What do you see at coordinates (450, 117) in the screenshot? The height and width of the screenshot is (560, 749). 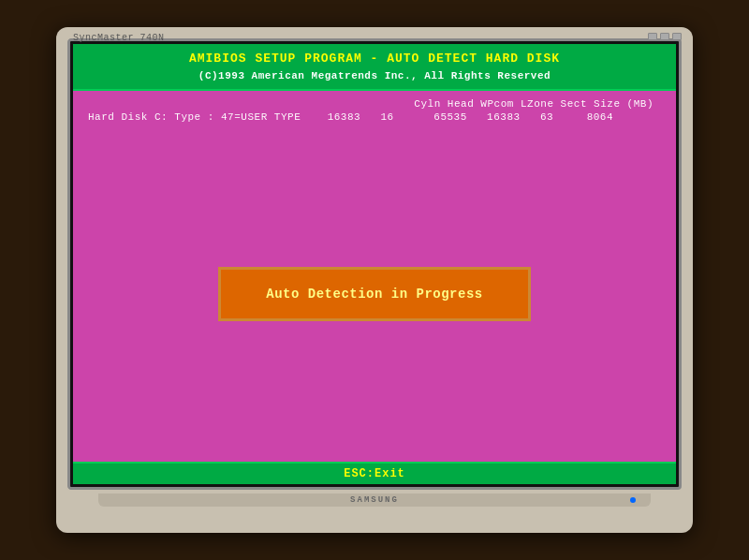 I see `disk-wpcom: 65535` at bounding box center [450, 117].